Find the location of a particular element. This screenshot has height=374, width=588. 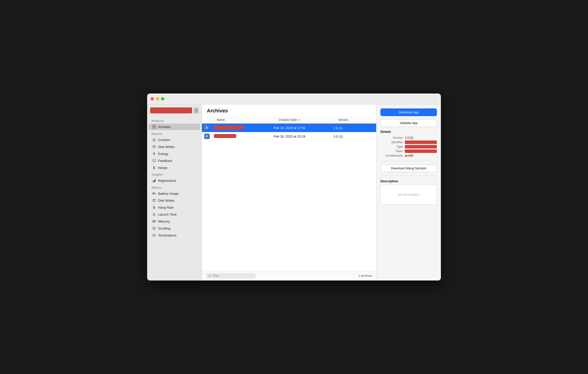

hangs-icon is located at coordinates (154, 168).